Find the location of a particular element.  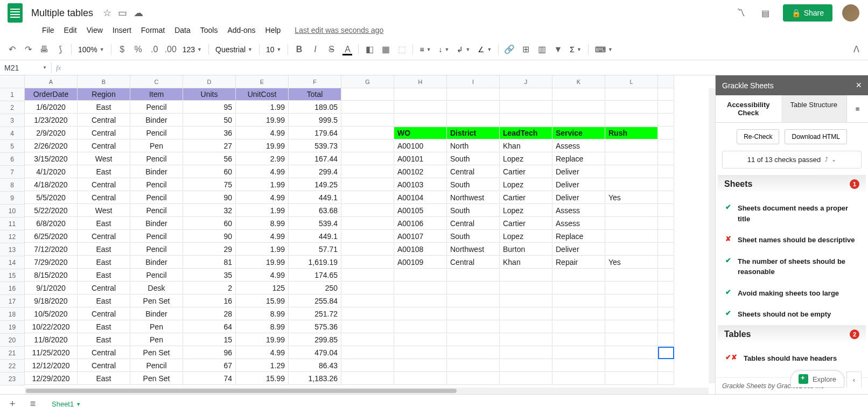

cell: A00107 is located at coordinates (421, 237).